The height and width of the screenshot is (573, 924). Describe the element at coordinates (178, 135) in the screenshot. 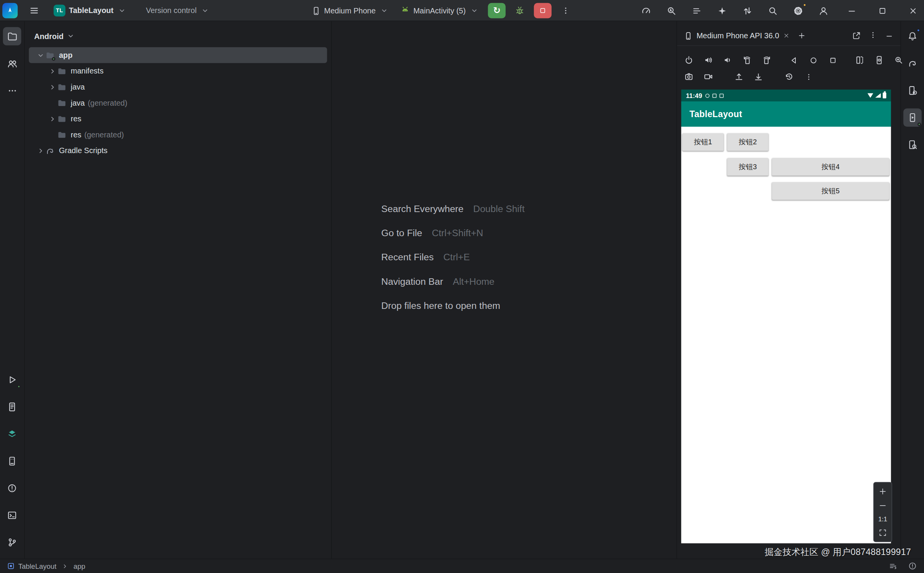

I see `tree-item-res-generated: res (generated)` at that location.